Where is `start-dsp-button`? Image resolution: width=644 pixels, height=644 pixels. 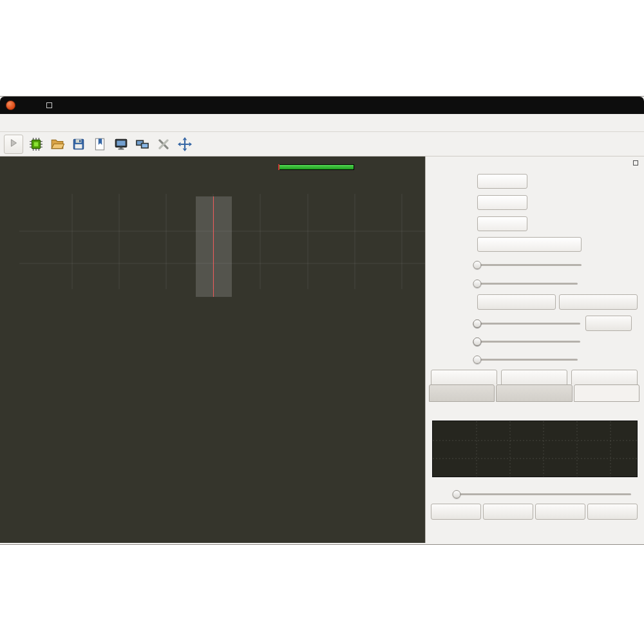
start-dsp-button is located at coordinates (14, 144).